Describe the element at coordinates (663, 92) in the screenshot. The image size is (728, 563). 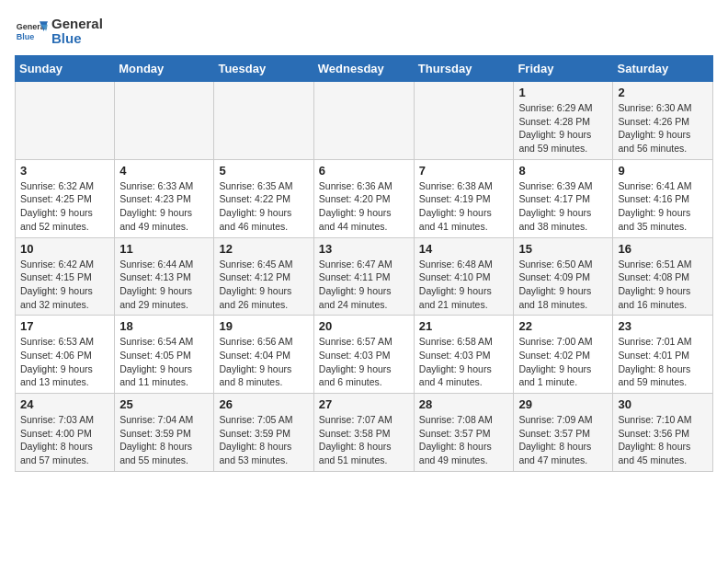
I see `day-number: 2` at that location.